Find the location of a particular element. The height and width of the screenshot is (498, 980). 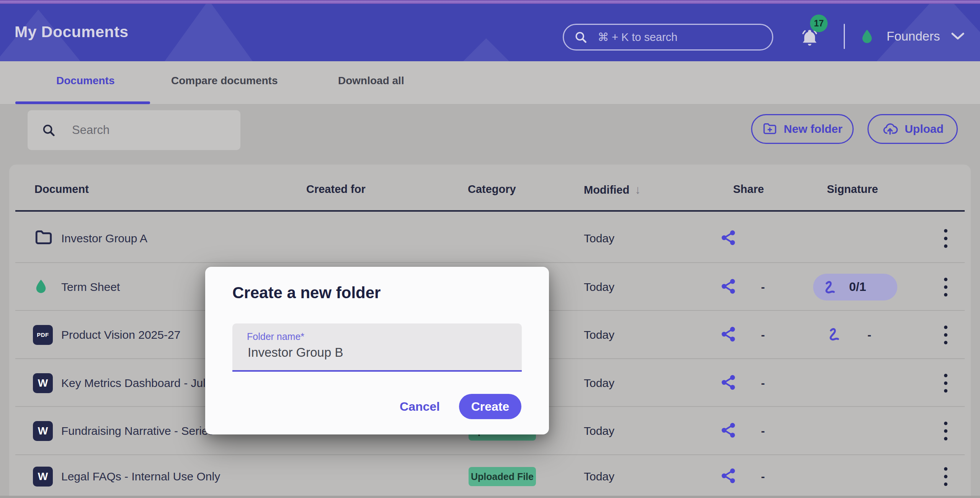

tab-download-all: Download all is located at coordinates (371, 81).